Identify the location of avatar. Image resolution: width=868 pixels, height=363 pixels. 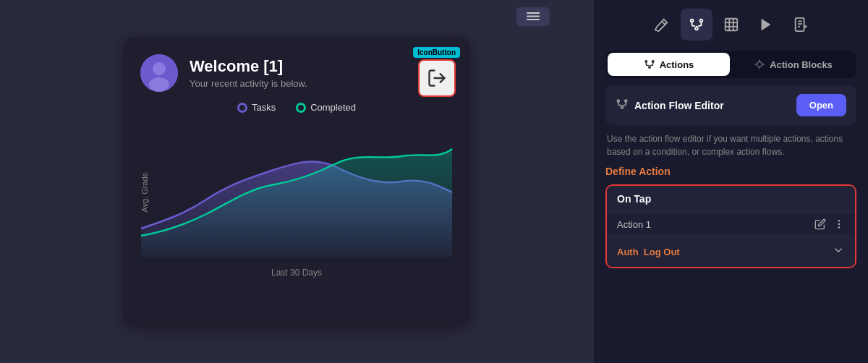
(159, 73).